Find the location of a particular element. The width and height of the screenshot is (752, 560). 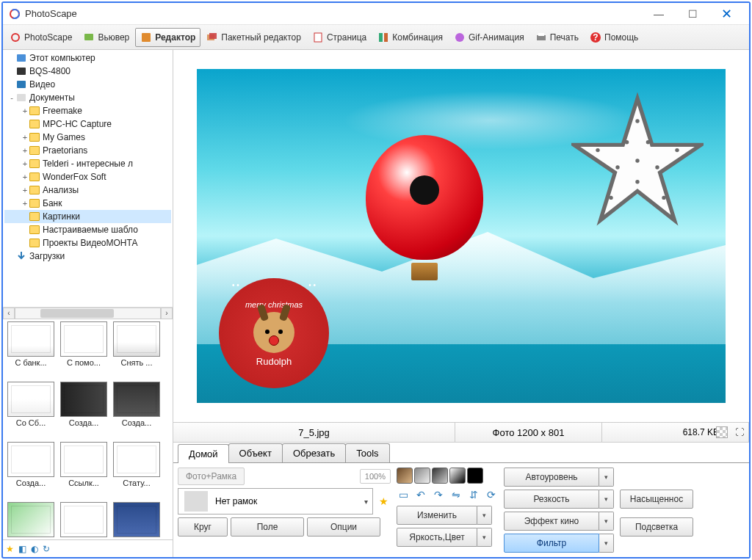

tree-item: Этот компьютер is located at coordinates (88, 58).